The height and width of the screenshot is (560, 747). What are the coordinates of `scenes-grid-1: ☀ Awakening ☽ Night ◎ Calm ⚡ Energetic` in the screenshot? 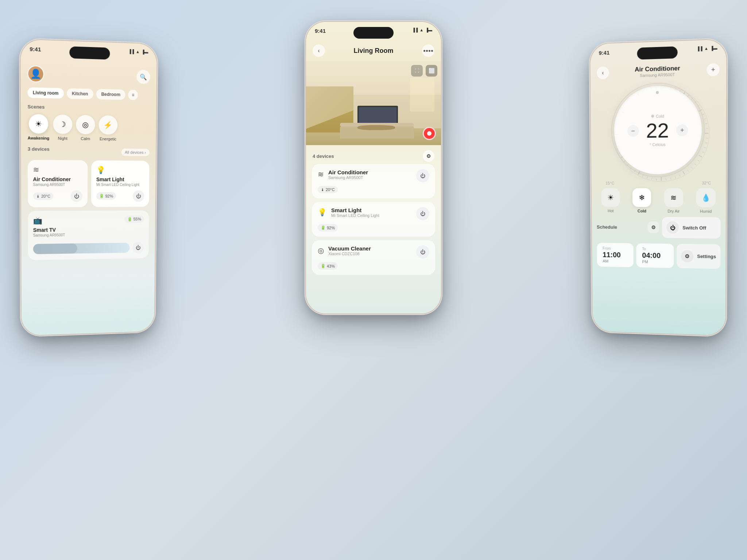 It's located at (89, 128).